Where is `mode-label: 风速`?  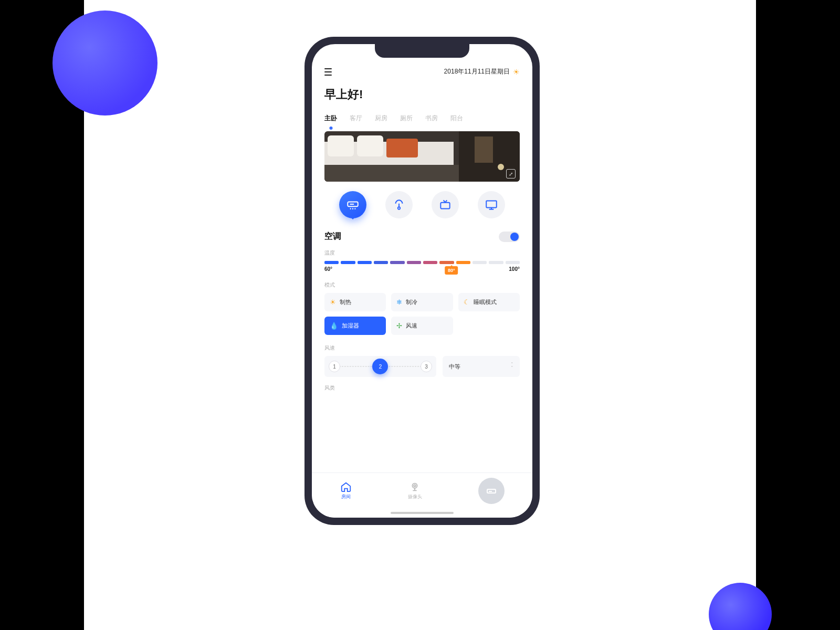
mode-label: 风速 is located at coordinates (412, 326).